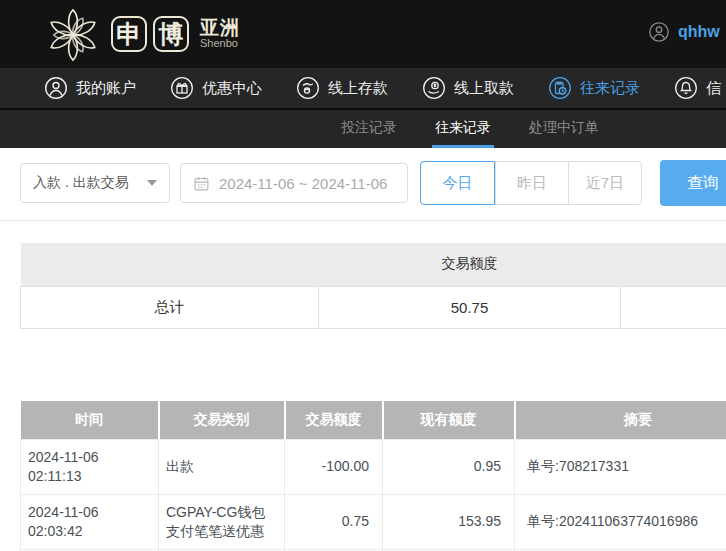  I want to click on nav-item-deposit: 线上存款, so click(342, 88).